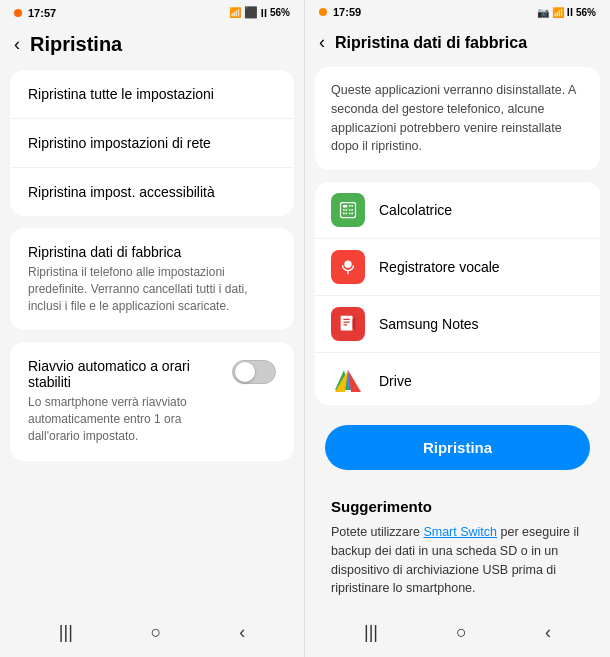  Describe the element at coordinates (152, 44) in the screenshot. I see `left-header: ‹ Ripristina` at that location.